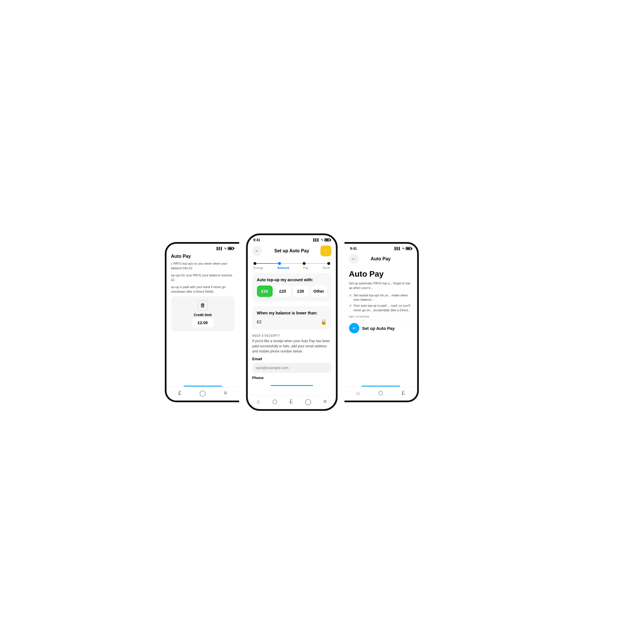 The image size is (644, 644). I want to click on lightning-button-center: ⚡, so click(326, 251).